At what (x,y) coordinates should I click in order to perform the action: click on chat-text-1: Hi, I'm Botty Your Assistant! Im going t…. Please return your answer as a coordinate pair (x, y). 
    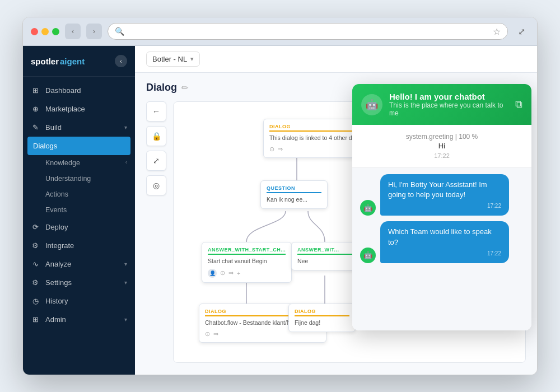
    Looking at the image, I should click on (438, 189).